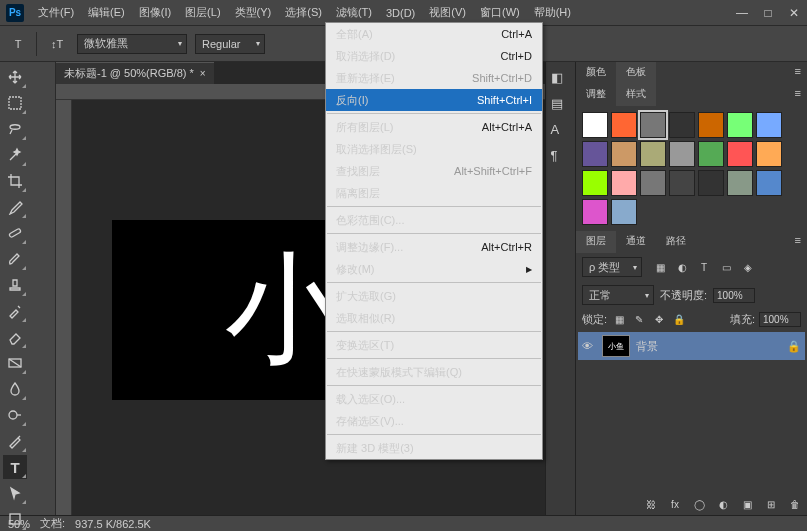  What do you see at coordinates (660, 267) in the screenshot?
I see `filter-pixel-icon: ▦` at bounding box center [660, 267].